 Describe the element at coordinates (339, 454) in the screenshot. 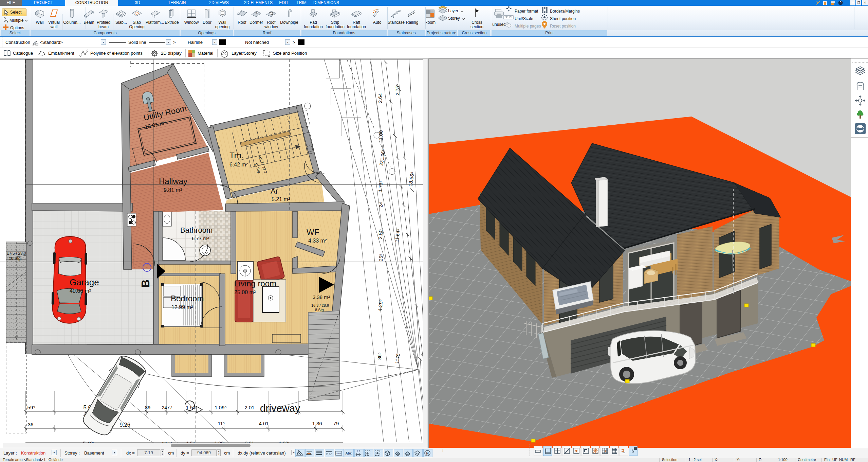

I see `svg-text: 100%` at that location.